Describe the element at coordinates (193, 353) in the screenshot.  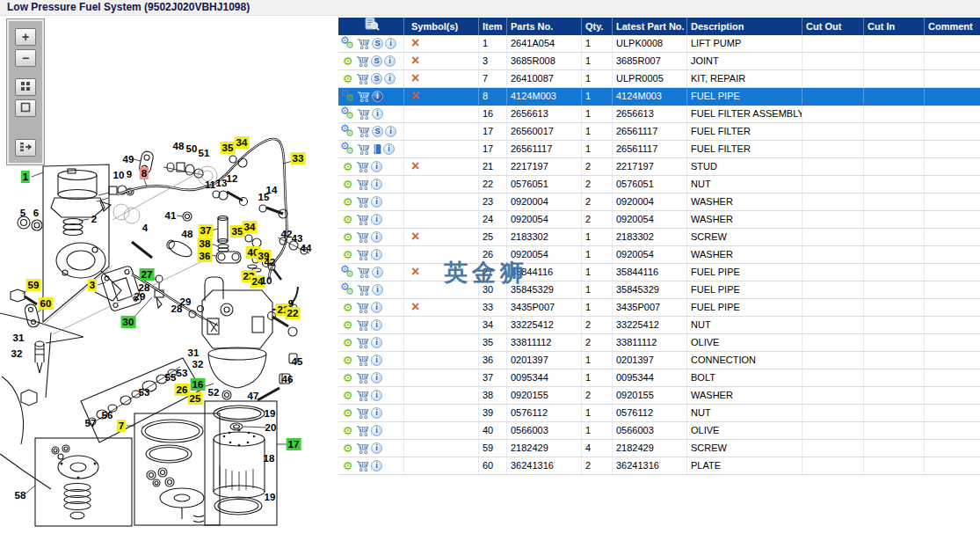
I see `diagram-callout: 31` at that location.